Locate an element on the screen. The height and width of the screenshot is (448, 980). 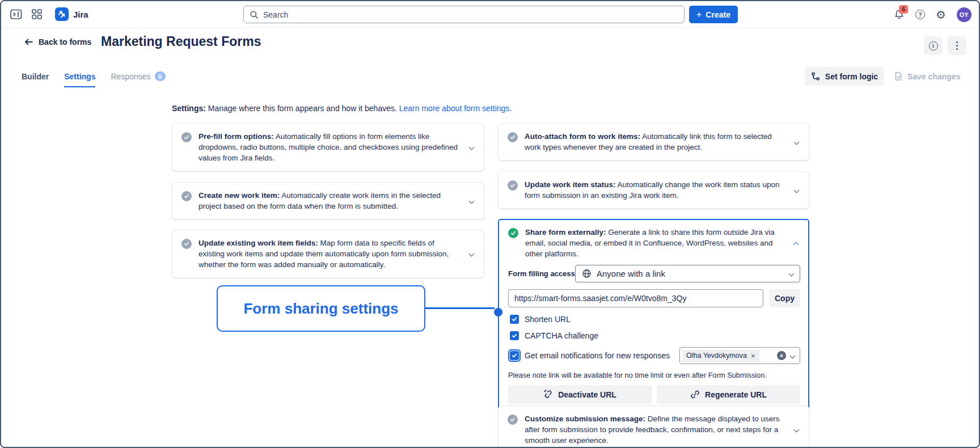
captcha-label: CAPTCHA challenge is located at coordinates (561, 336).